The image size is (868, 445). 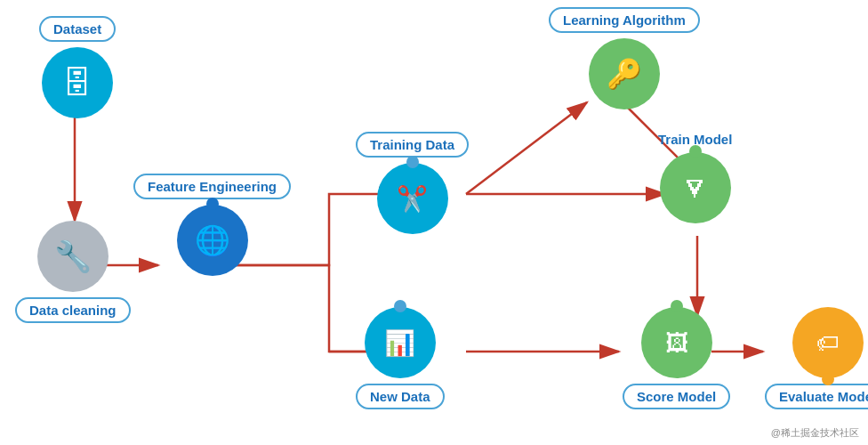 I want to click on evaluate-model-node: 🏷 Evaluate Model, so click(x=816, y=358).